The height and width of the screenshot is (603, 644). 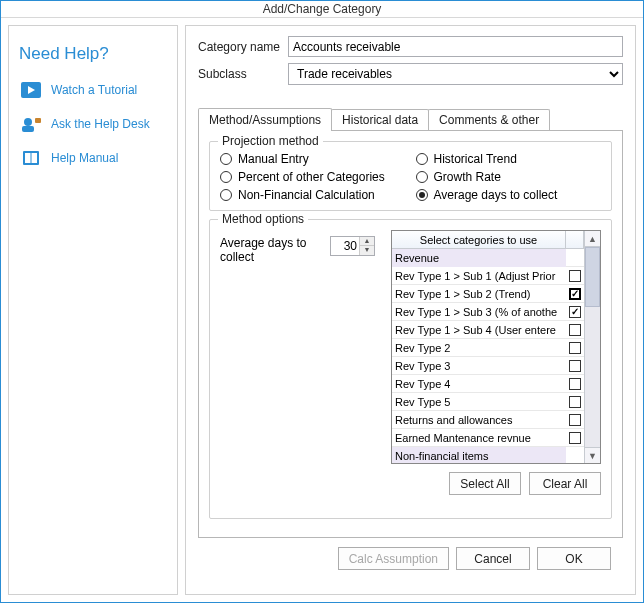 What do you see at coordinates (592, 347) in the screenshot?
I see `categories-scrollbar: ▲ ▼` at bounding box center [592, 347].